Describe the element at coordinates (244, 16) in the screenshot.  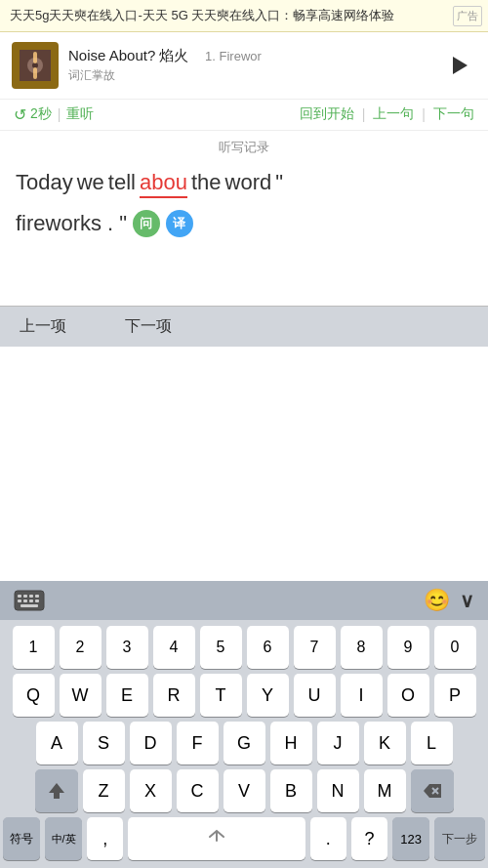
I see `ad-banner: 天天5g天天奭在线入口-天天 5G 天天奭在线入口：畅享高速网络体验 广告` at that location.